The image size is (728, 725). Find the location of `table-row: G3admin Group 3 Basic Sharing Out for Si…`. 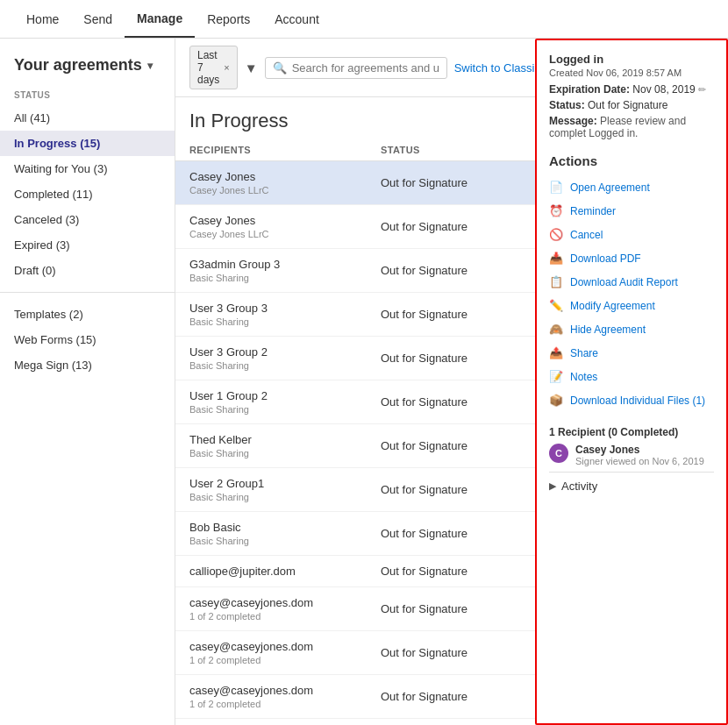

table-row: G3admin Group 3 Basic Sharing Out for Si… is located at coordinates (355, 271).